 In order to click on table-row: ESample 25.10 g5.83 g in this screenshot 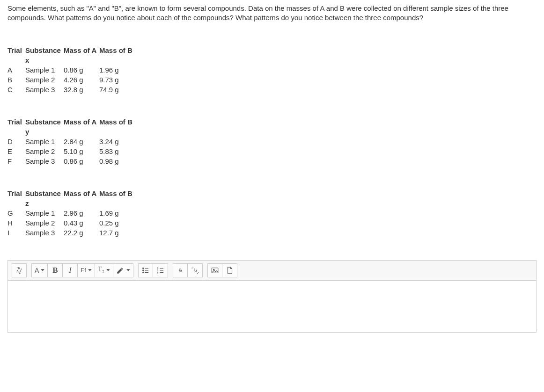, I will do `click(272, 152)`.